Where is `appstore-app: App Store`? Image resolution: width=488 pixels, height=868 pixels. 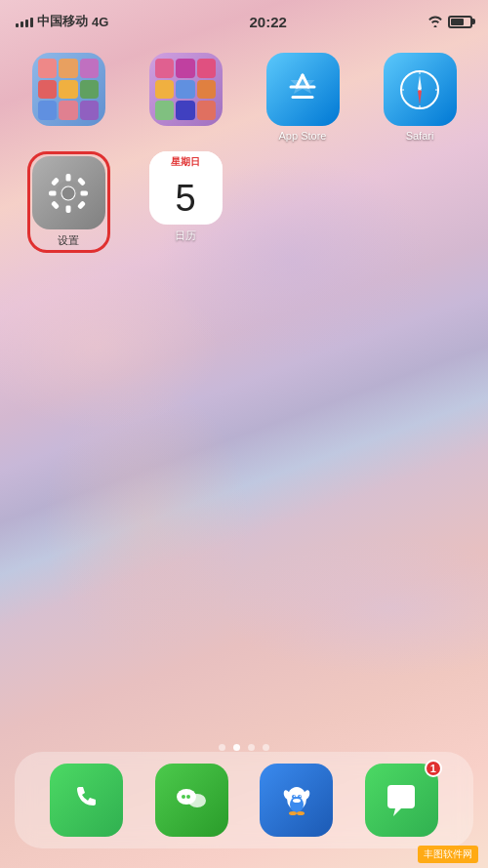
appstore-app: App Store is located at coordinates (303, 98).